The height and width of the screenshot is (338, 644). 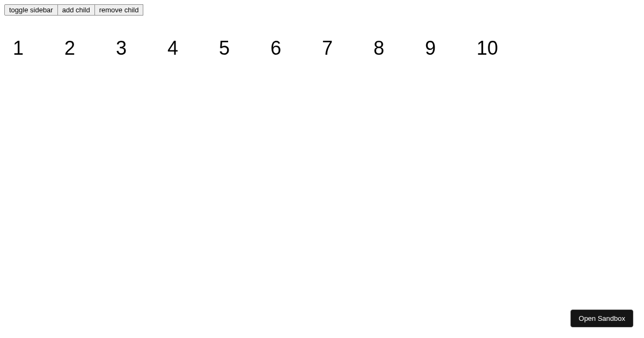 I want to click on items-row: 1 2 3 4 5 6 7 8 9 10, so click(x=322, y=48).